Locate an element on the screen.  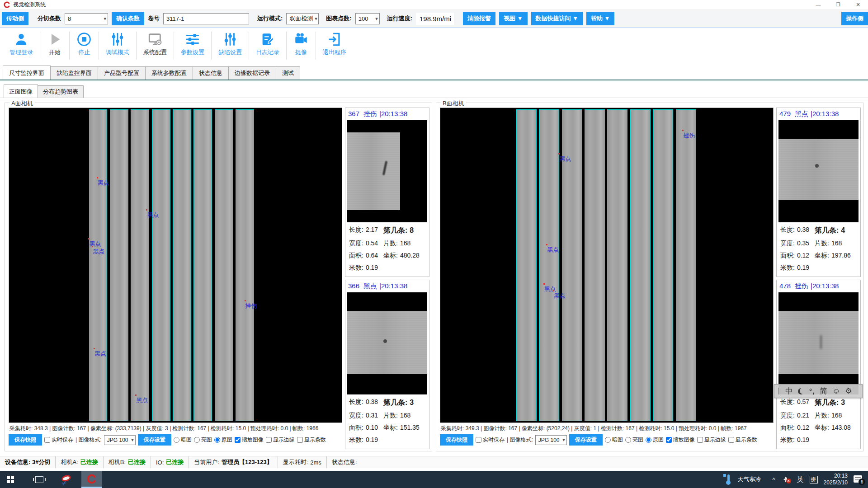
camera-a-connection-segment: 相机A:已连接 is located at coordinates (80, 462).